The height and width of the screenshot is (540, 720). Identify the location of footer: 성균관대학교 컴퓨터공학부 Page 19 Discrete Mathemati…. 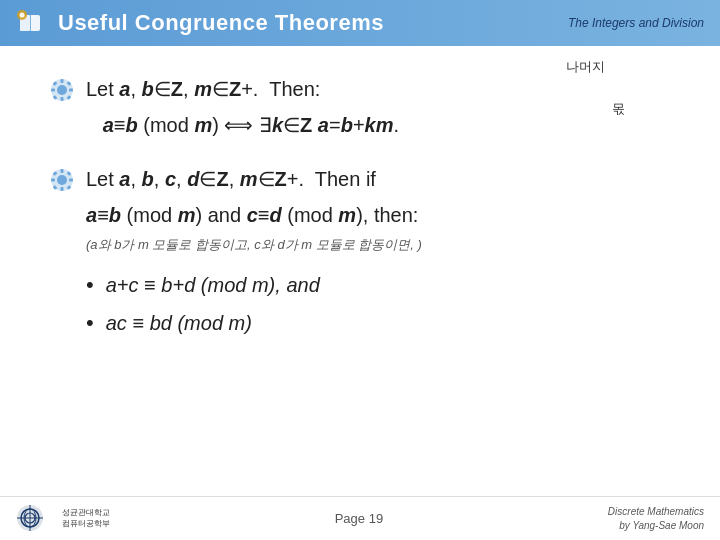
(360, 518).